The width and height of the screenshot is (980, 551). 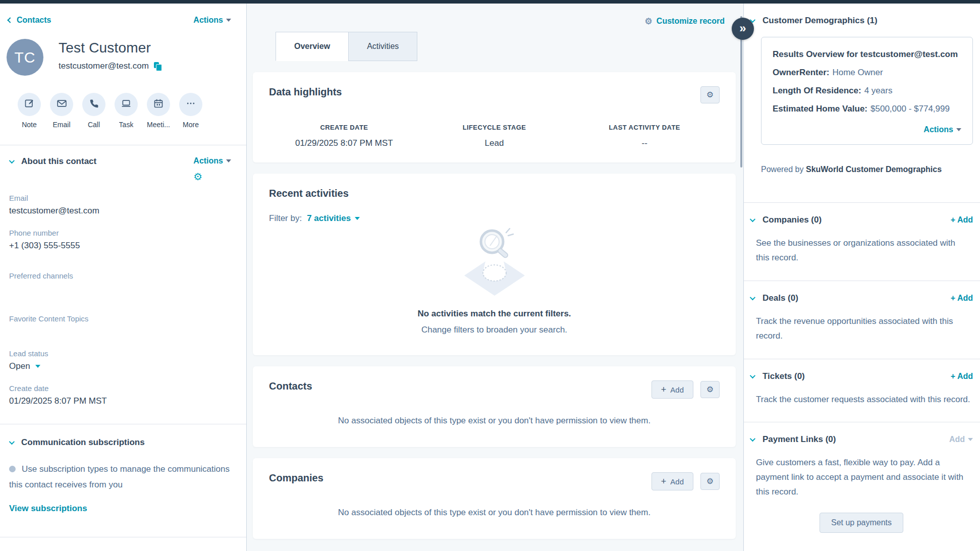 I want to click on record-tabs: Overview Activities, so click(x=506, y=46).